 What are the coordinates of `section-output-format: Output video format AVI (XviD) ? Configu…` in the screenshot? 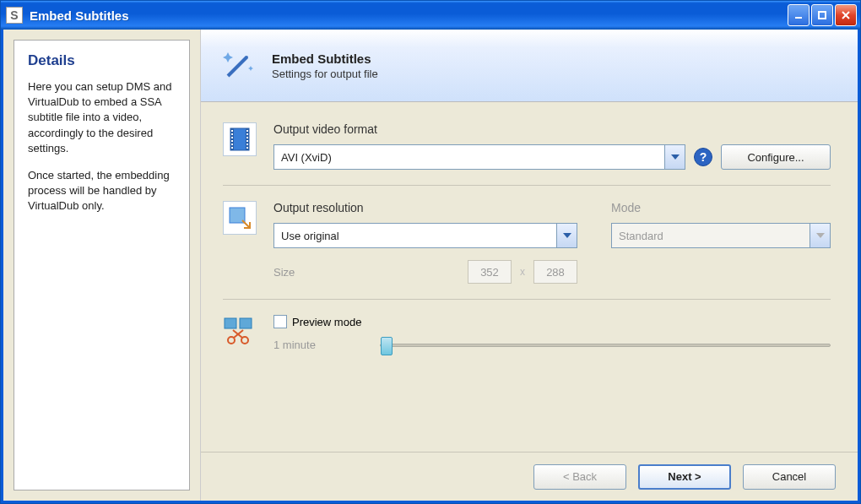 It's located at (527, 154).